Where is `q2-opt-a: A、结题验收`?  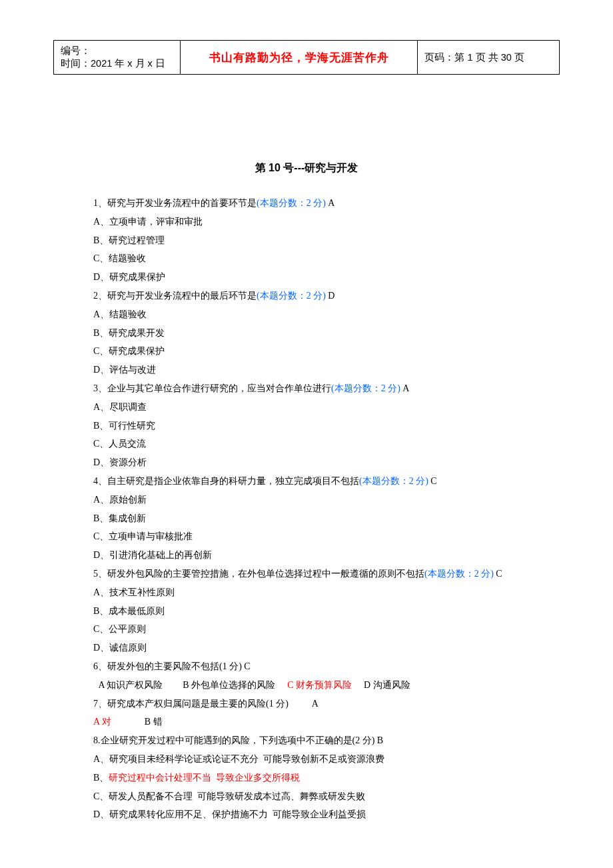
q2-opt-a: A、结题验收 is located at coordinates (306, 315).